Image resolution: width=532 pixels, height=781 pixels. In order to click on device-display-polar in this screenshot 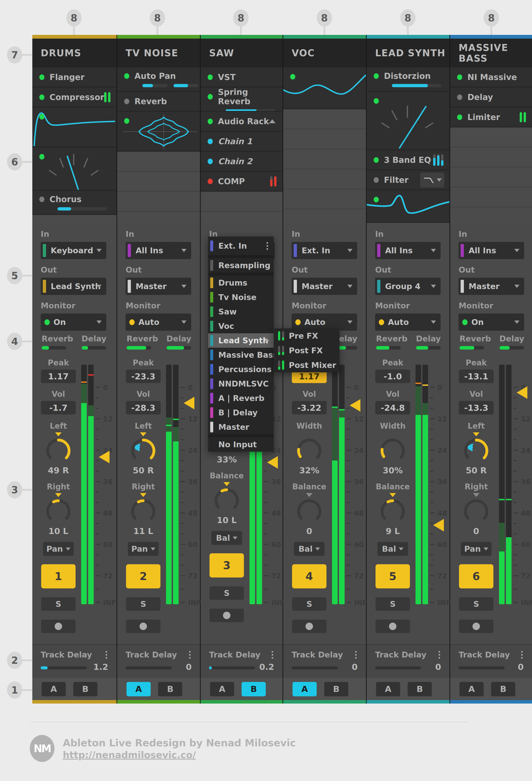, I will do `click(159, 132)`.